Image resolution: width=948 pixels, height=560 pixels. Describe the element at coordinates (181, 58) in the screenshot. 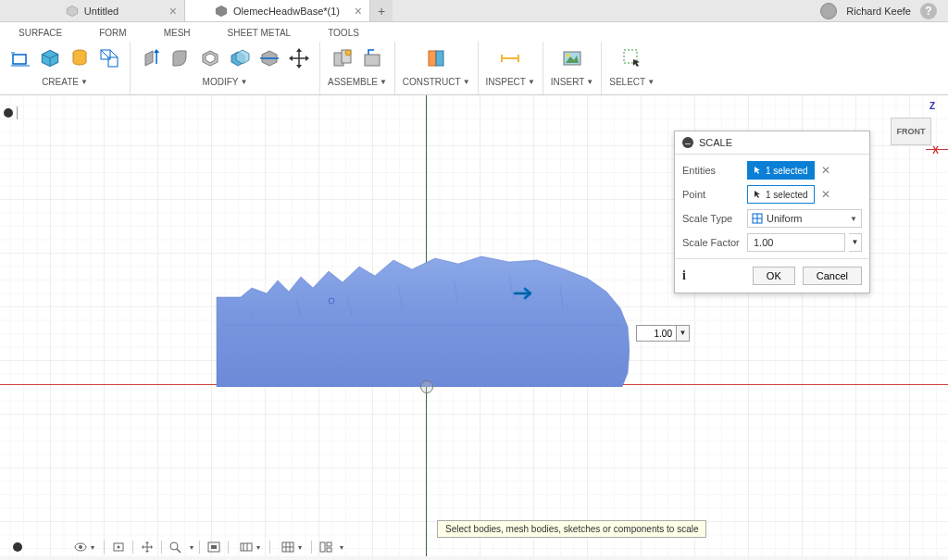

I see `fillet-icon` at that location.